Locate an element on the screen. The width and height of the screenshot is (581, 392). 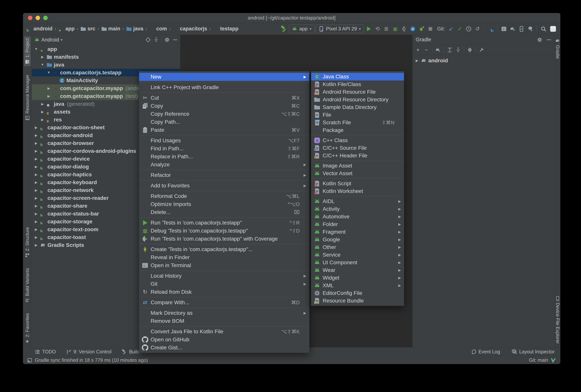
menu-item-resource-bundle: Resource Bundle is located at coordinates (358, 301).